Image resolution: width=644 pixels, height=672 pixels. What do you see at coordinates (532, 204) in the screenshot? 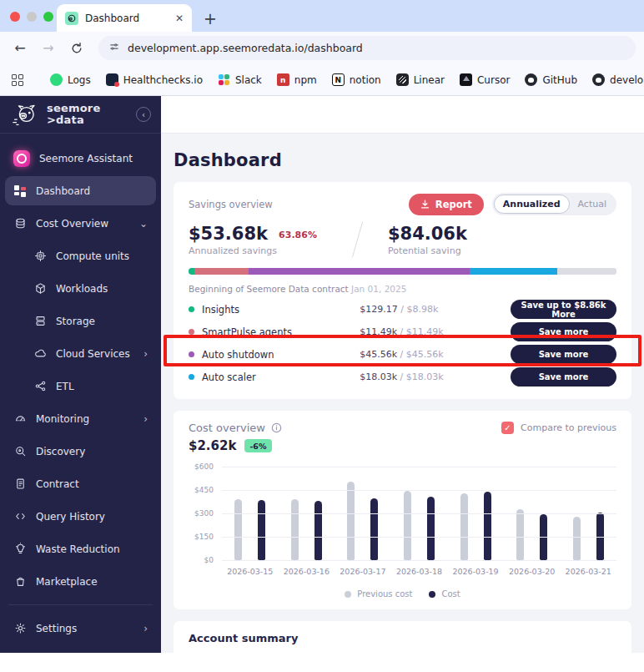
I see `toggle-annualized: Annualized` at bounding box center [532, 204].